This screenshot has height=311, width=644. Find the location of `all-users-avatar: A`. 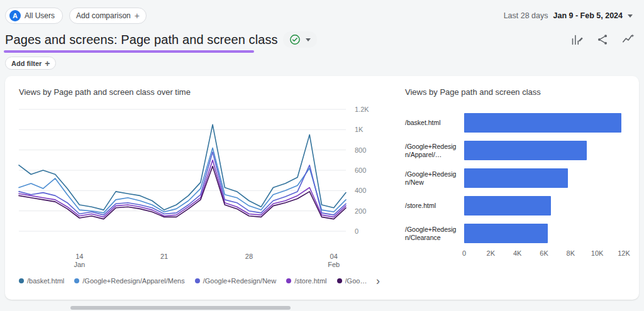

all-users-avatar: A is located at coordinates (15, 16).